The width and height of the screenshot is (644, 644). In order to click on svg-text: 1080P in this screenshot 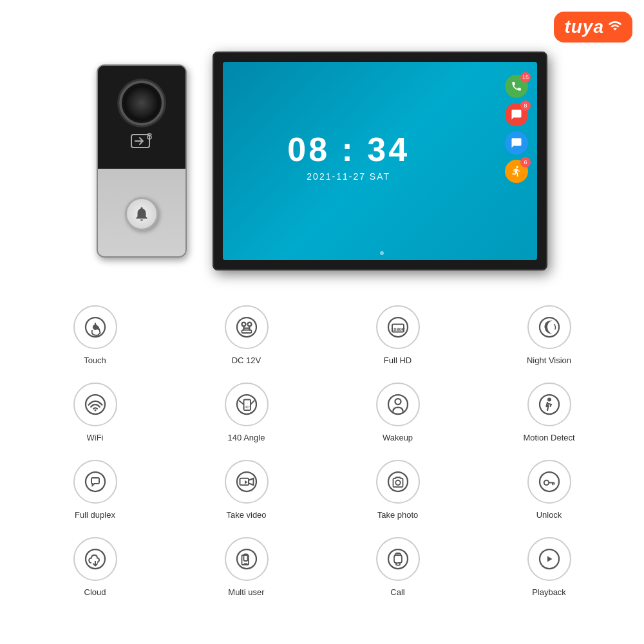, I will do `click(398, 330)`.